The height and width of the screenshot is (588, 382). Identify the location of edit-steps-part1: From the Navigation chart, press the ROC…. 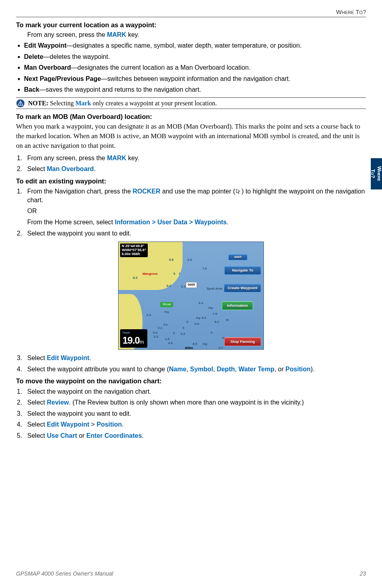
(191, 212).